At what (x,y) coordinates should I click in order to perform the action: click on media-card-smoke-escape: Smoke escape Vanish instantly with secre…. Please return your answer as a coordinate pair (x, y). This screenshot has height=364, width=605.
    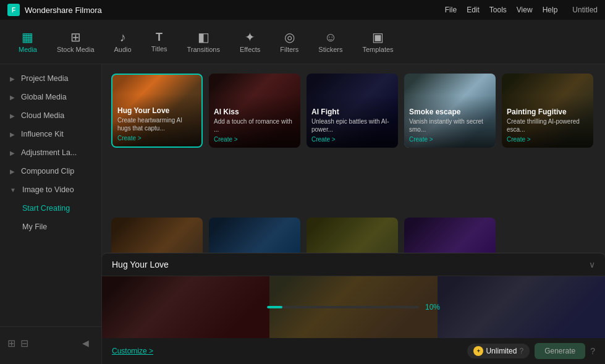
    Looking at the image, I should click on (450, 111).